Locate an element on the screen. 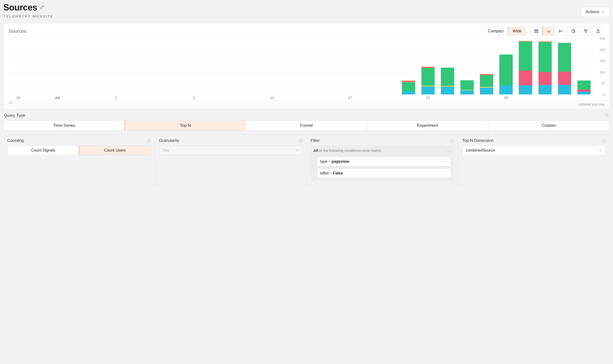  x-tick-label: 21 is located at coordinates (428, 98).